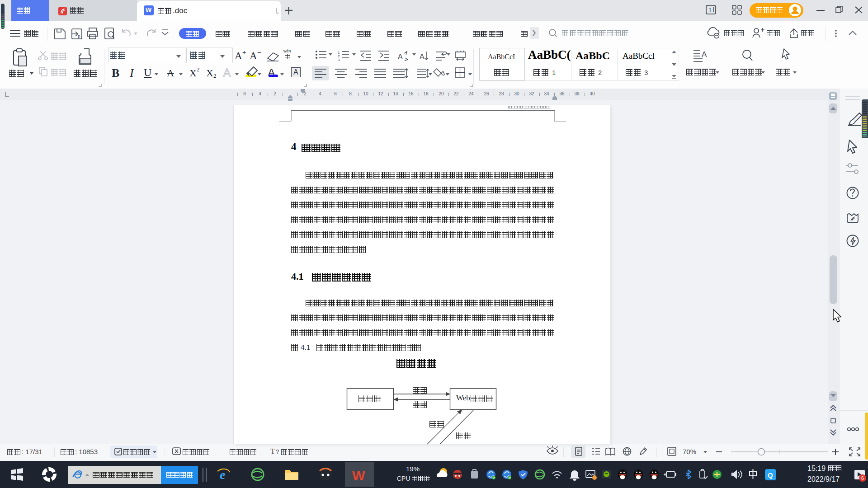  I want to click on svg-text: 3, so click(339, 60).